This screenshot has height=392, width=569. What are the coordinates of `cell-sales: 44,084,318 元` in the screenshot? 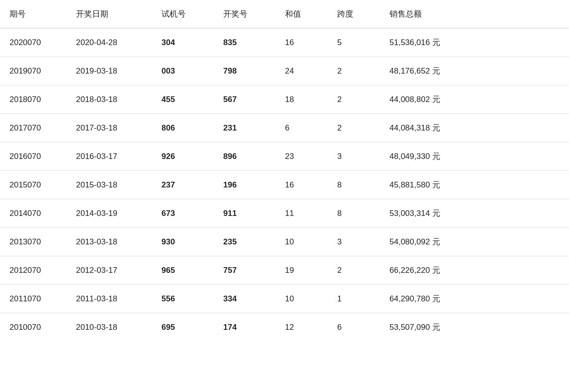 It's located at (474, 128).